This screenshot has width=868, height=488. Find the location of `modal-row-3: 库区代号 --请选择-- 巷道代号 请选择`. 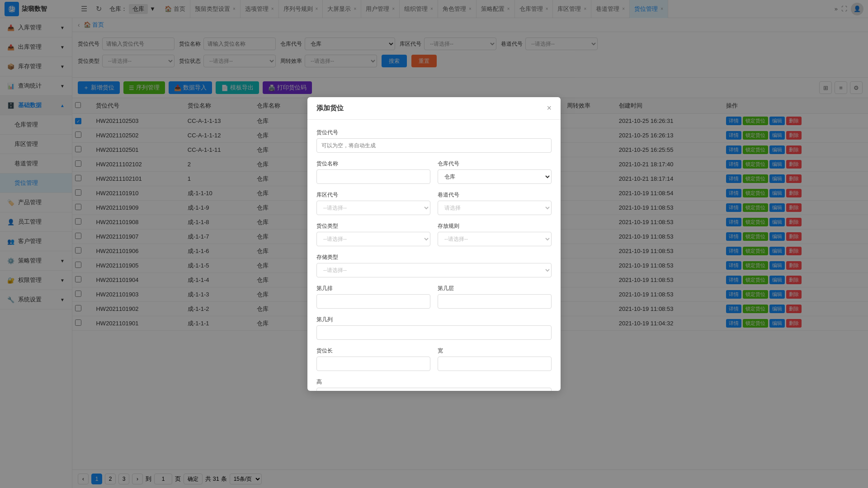

modal-row-3: 库区代号 --请选择-- 巷道代号 请选择 is located at coordinates (434, 203).